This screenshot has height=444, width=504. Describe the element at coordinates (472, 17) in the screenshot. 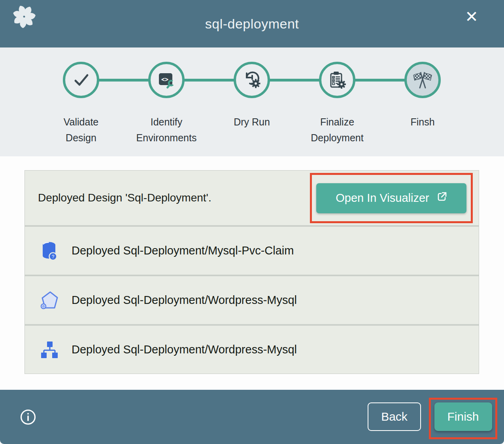

I see `close-icon: ✕` at that location.